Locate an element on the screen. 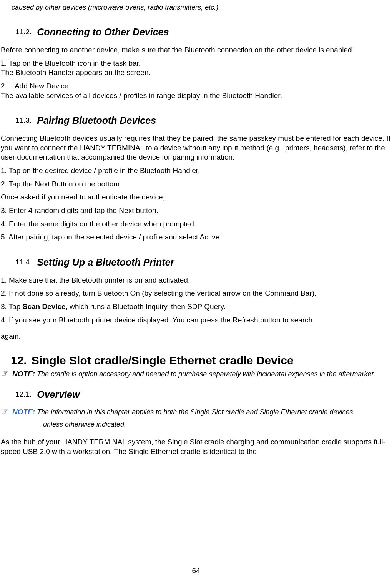 This screenshot has width=392, height=585. paragraph: 2. If not done so already, turn Bluetoot… is located at coordinates (196, 294).